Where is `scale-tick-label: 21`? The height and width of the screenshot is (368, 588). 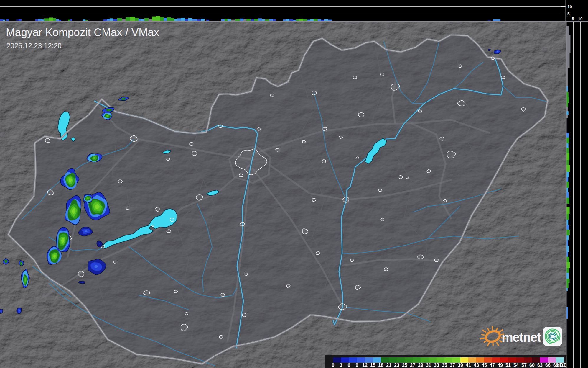
scale-tick-label: 21 is located at coordinates (389, 365).